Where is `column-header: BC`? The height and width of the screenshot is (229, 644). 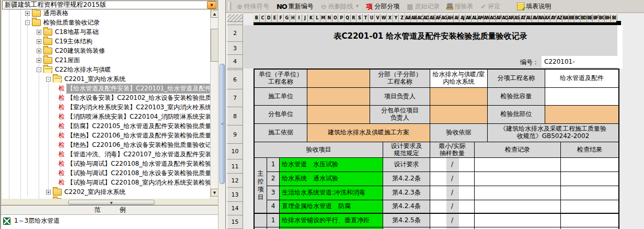
column-header: BC is located at coordinates (578, 18).